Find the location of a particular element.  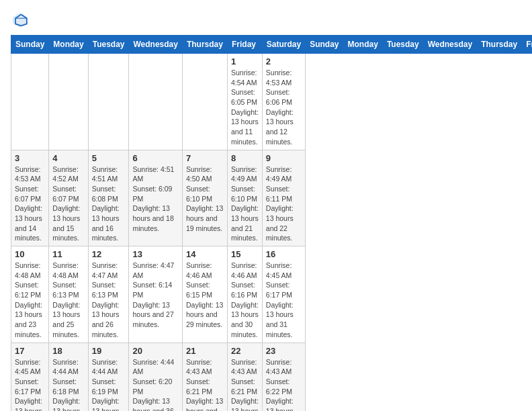

logo is located at coordinates (21, 20).